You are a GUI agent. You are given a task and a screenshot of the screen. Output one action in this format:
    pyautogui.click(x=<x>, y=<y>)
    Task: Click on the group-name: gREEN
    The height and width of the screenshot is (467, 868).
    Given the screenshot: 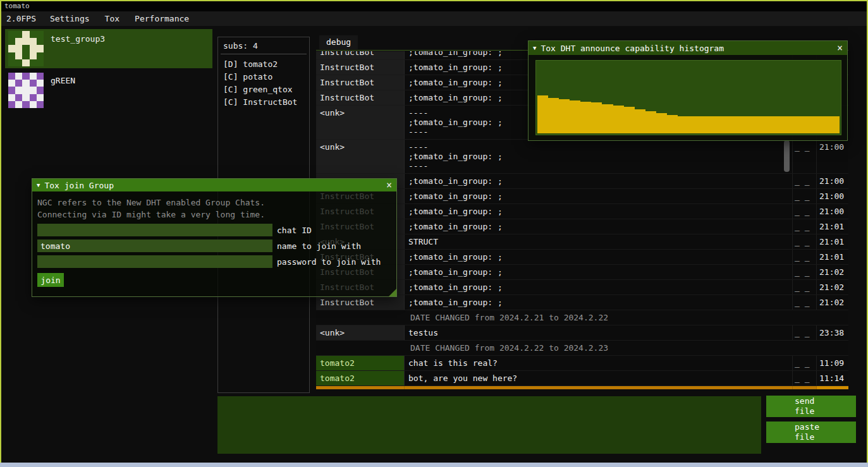 What is the action you would take?
    pyautogui.click(x=63, y=81)
    